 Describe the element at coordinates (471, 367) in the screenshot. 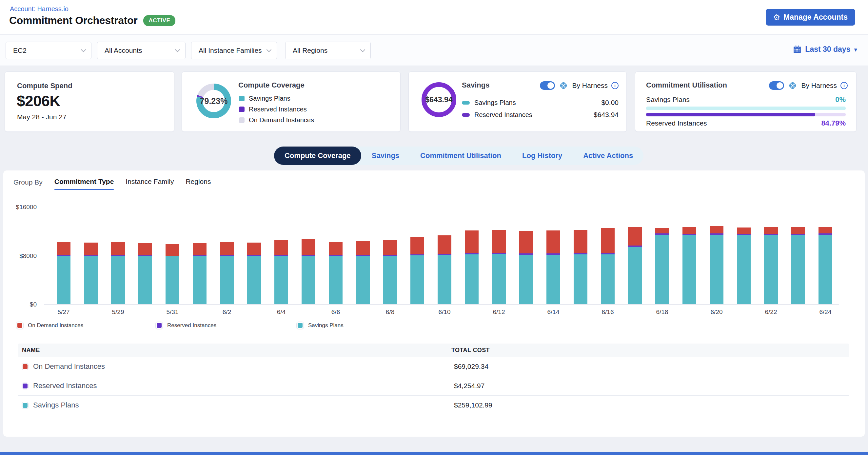

I see `table-cell-total-cost: $69,029.34` at that location.